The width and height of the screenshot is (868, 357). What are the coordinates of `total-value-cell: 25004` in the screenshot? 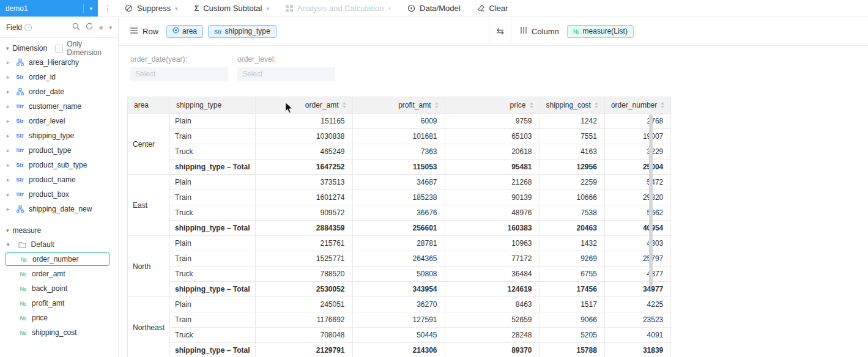 It's located at (637, 167).